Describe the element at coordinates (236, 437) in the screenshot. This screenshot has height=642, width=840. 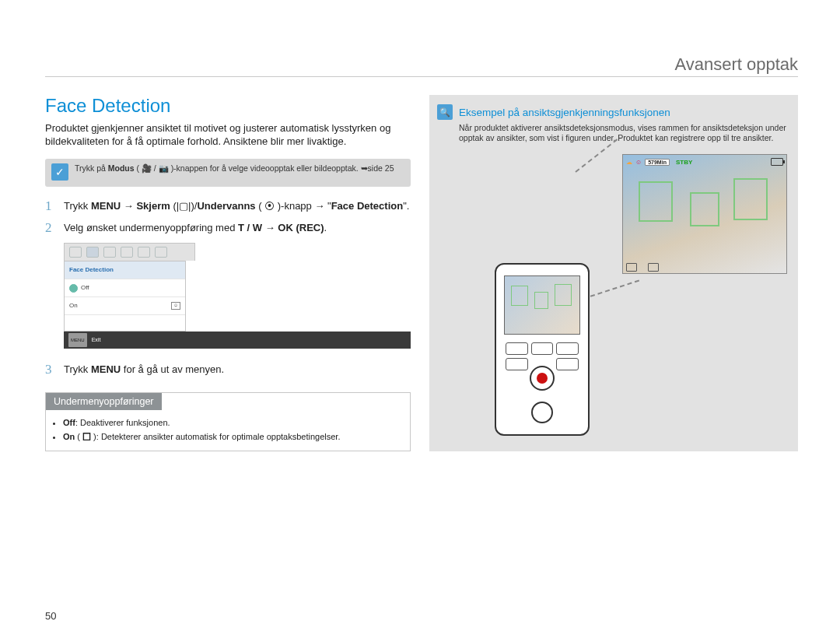
I see `submenu-item: On ( 🞏 ): Detekterer ansikter automatisk…` at that location.